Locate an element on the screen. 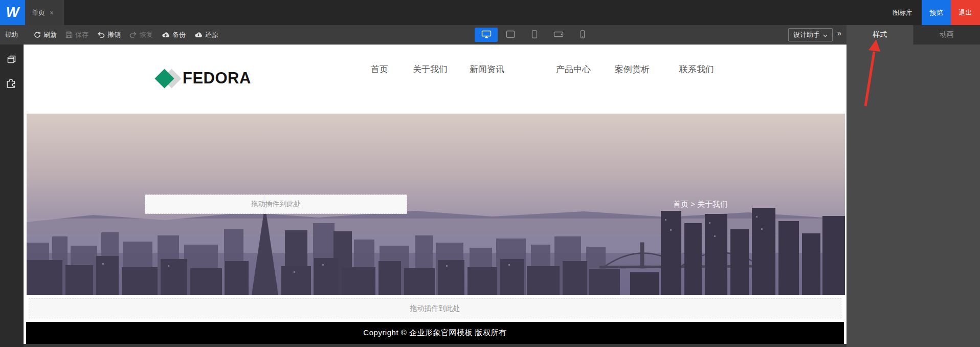  page-tab-close-icon: × is located at coordinates (52, 13).